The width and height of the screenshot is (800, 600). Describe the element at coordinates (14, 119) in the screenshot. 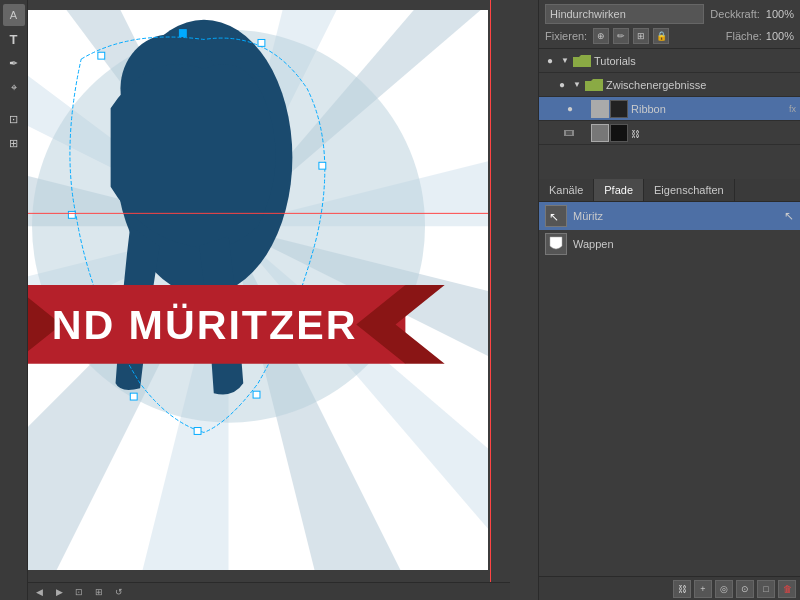

I see `shape-tool-btn: ⊡` at that location.